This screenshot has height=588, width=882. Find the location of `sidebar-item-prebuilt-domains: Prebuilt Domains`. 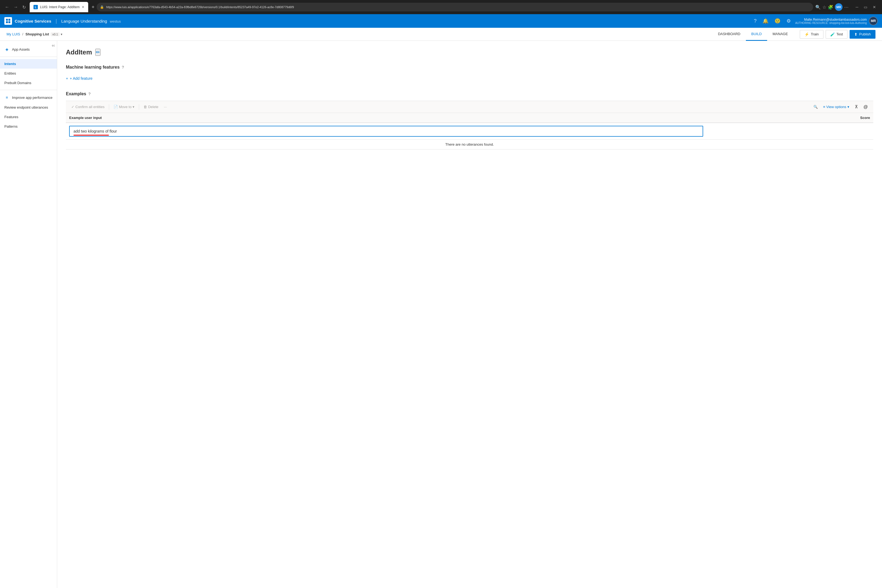

sidebar-item-prebuilt-domains: Prebuilt Domains is located at coordinates (28, 83).